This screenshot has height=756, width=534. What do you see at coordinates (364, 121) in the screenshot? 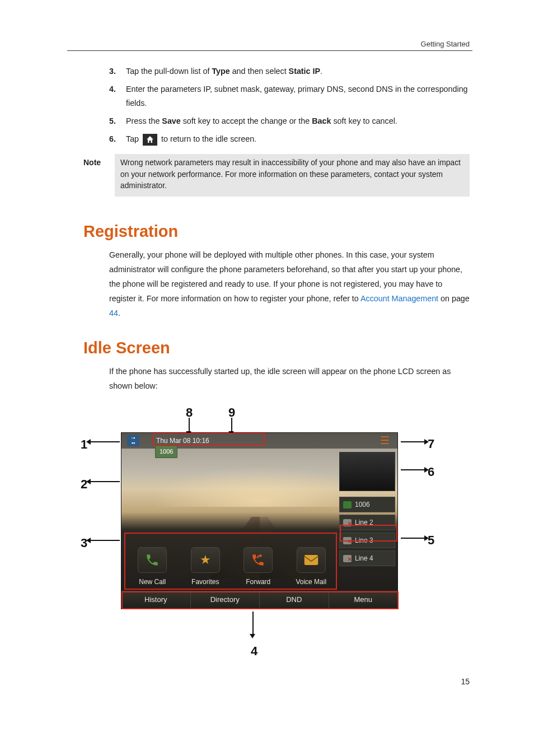
I see `text: soft key to cancel.` at bounding box center [364, 121].